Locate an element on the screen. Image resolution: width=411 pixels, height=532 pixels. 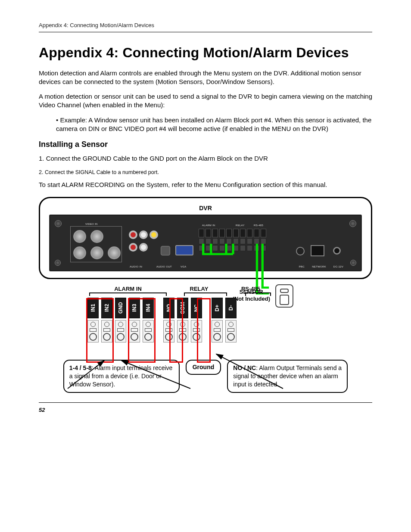
label-rs485: RS-485 is located at coordinates (258, 225).